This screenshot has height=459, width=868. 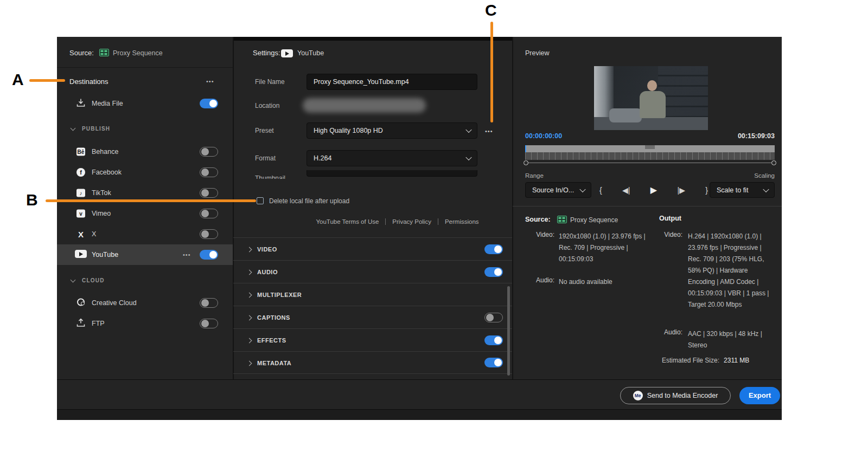 I want to click on behance-glyph: Bē, so click(x=81, y=152).